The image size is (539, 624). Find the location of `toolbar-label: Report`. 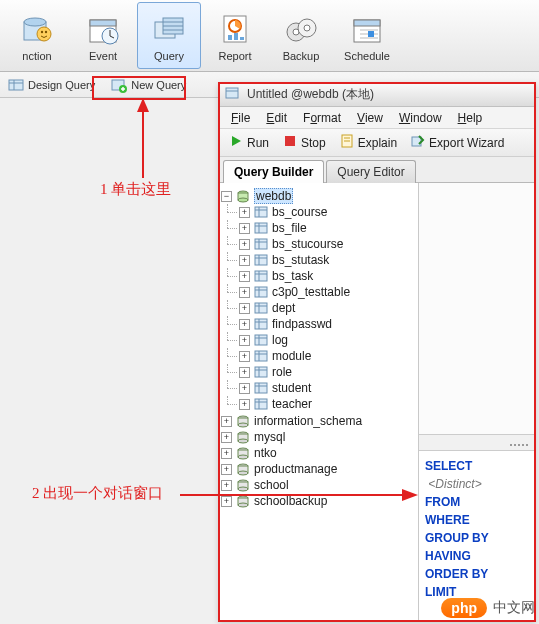

toolbar-label: Report is located at coordinates (234, 56).